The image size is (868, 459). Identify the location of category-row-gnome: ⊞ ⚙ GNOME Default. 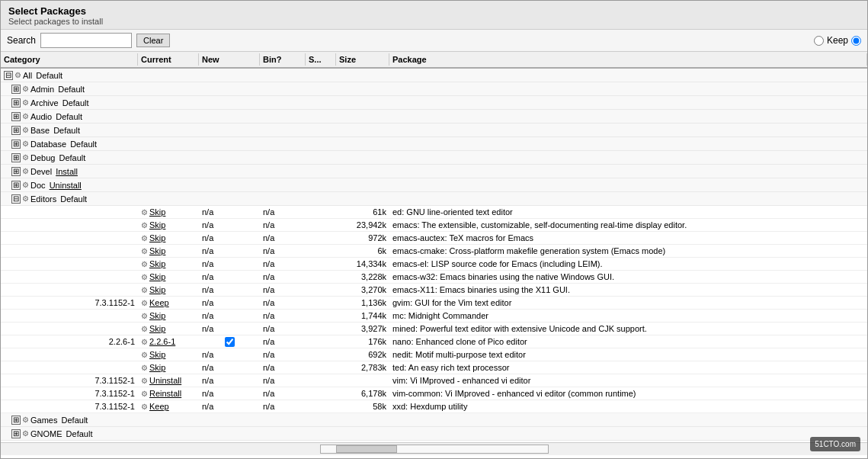
(434, 434).